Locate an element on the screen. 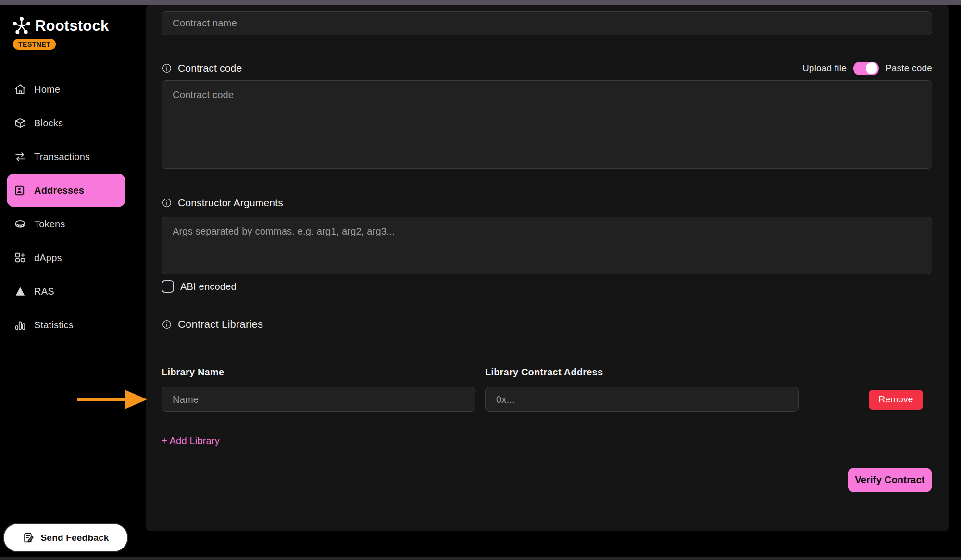 Image resolution: width=961 pixels, height=560 pixels. sidebar-item-label: Addresses is located at coordinates (59, 190).